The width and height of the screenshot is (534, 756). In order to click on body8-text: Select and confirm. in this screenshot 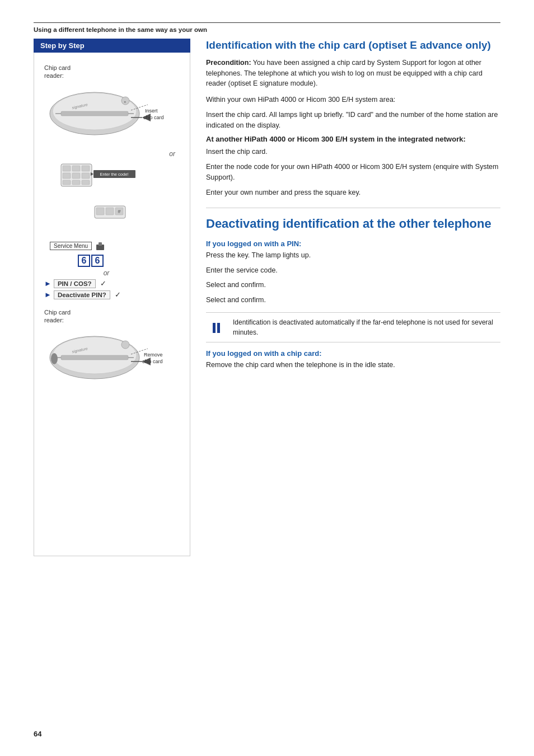, I will do `click(353, 285)`.